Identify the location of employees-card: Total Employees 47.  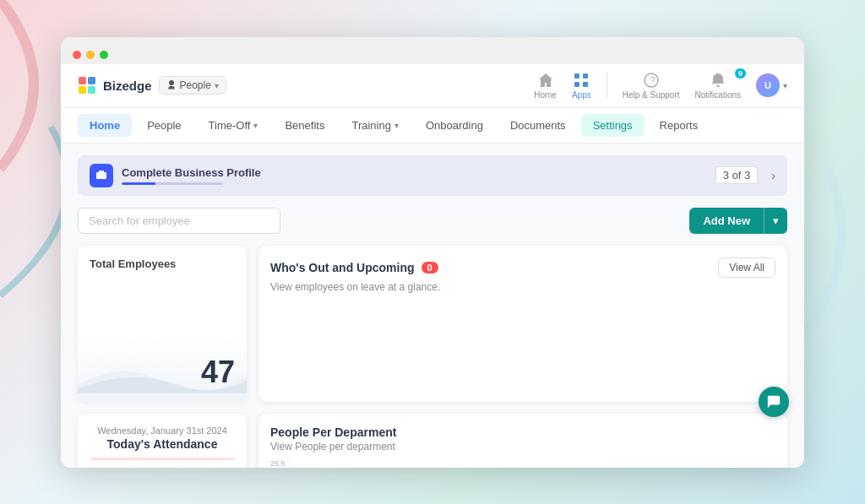
(162, 324).